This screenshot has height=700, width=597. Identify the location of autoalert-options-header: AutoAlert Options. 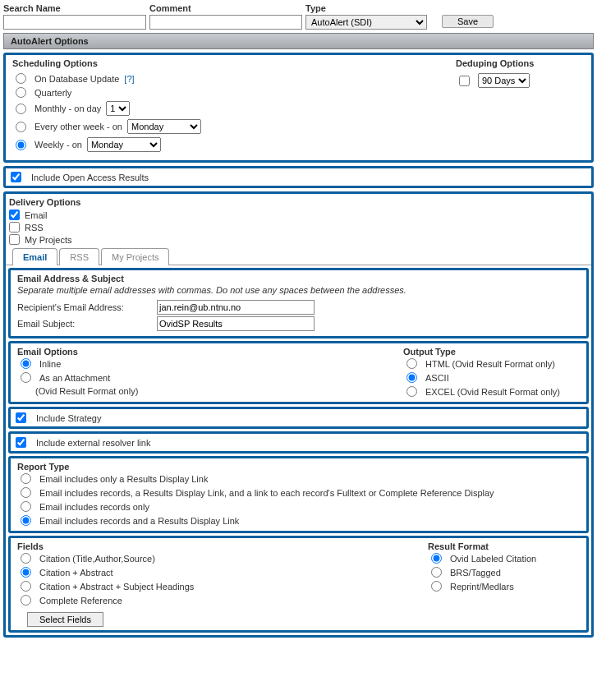
(299, 41).